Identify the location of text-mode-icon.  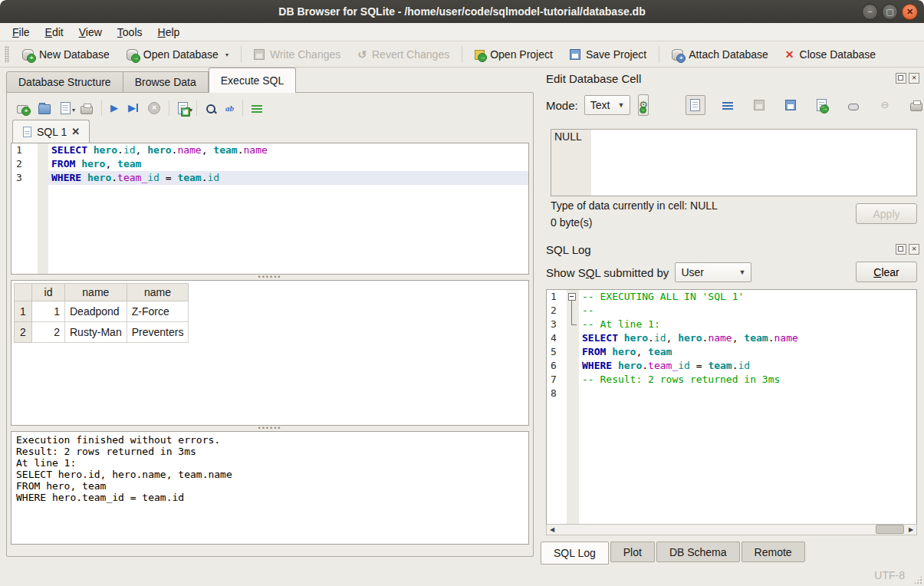
(695, 105).